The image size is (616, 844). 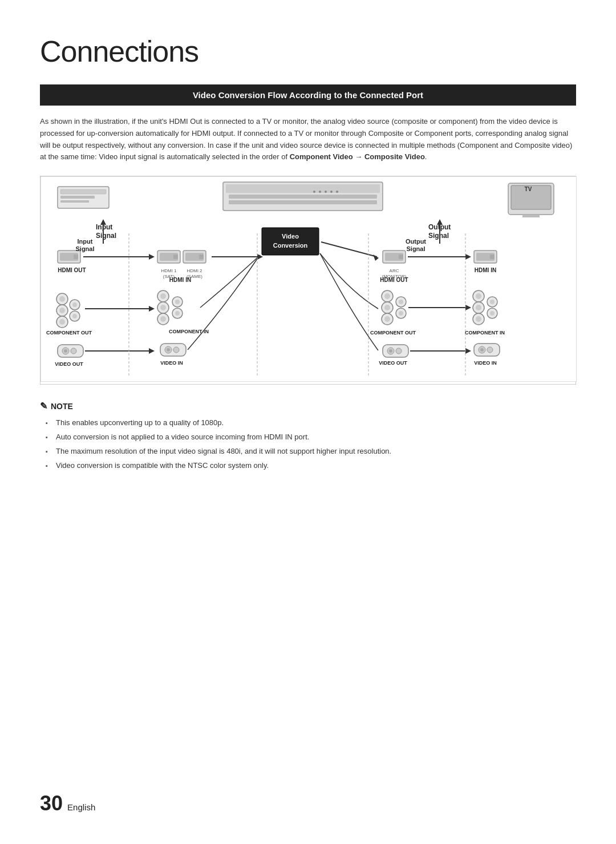 What do you see at coordinates (308, 436) in the screenshot?
I see `note-section: ✎ NOTE This enables upconverting up to a…` at bounding box center [308, 436].